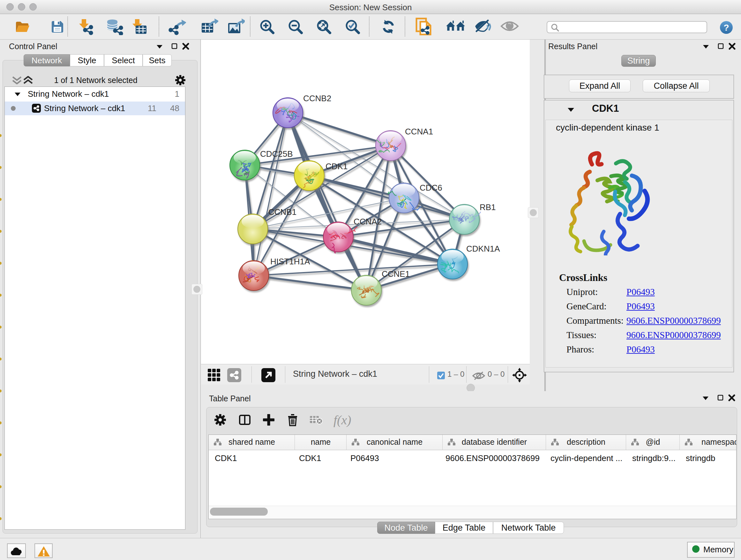 This screenshot has height=560, width=741. I want to click on svg-text: CDC6, so click(431, 188).